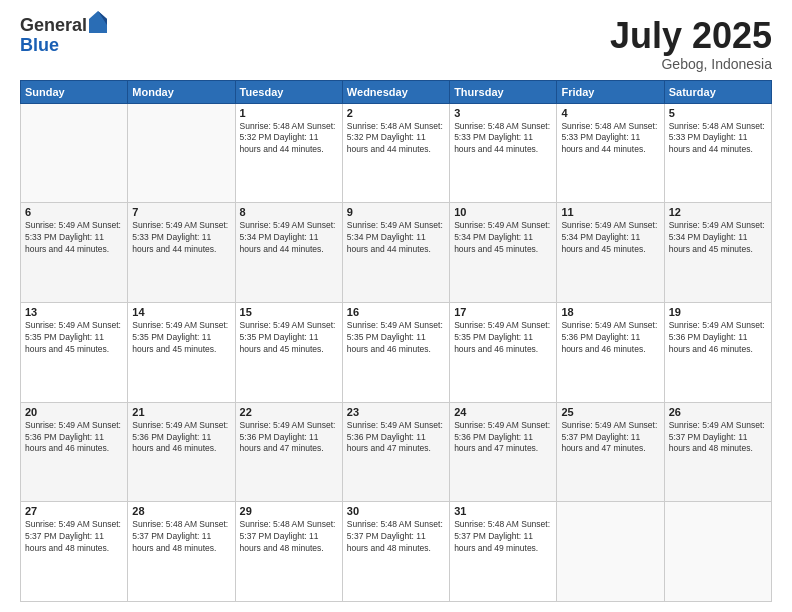  Describe the element at coordinates (610, 212) in the screenshot. I see `day-number: 11` at that location.